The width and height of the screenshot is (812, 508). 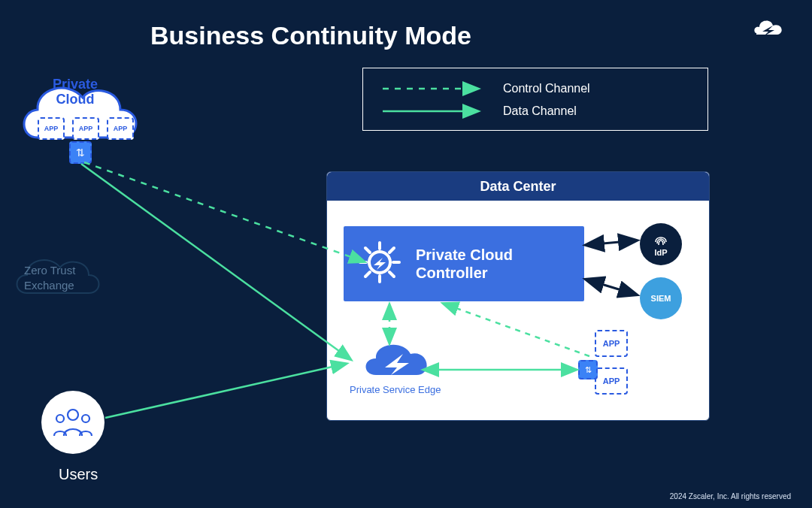 What do you see at coordinates (60, 271) in the screenshot?
I see `zero-trust-exchange: Zero Trust Exchange` at bounding box center [60, 271].